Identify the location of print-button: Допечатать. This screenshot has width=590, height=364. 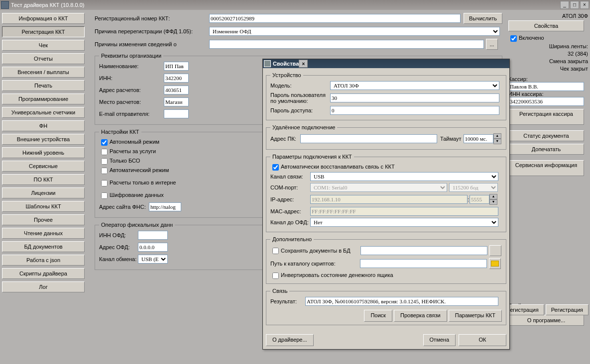
(546, 149).